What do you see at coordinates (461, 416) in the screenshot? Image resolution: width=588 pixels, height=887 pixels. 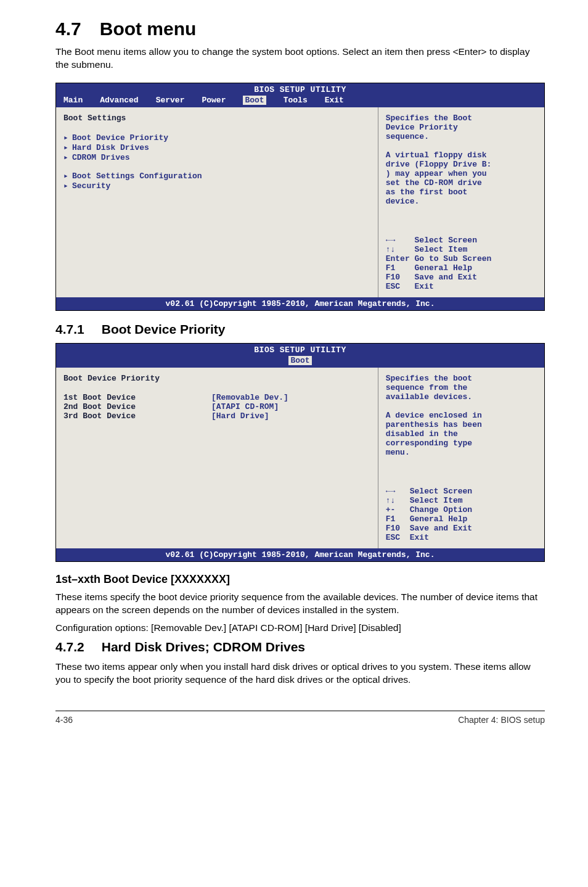 I see `bios-help-text: Specifies the boot sequence from the ava…` at bounding box center [461, 416].